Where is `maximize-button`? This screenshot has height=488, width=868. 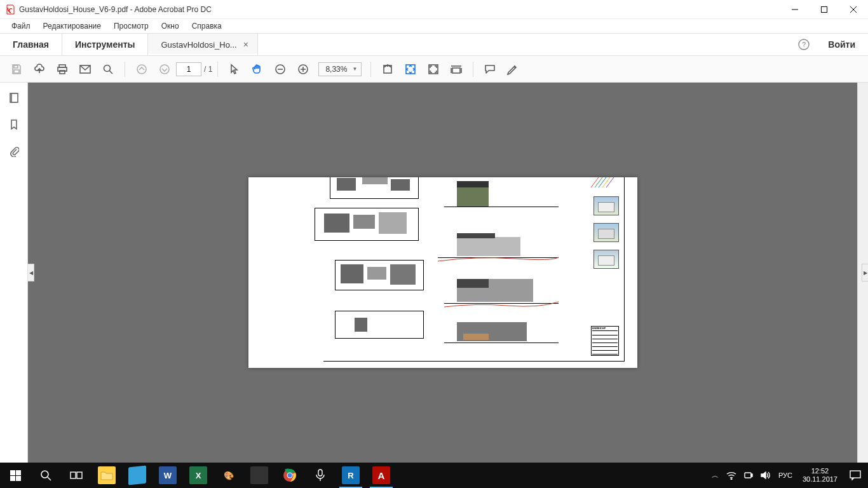 maximize-button is located at coordinates (824, 9).